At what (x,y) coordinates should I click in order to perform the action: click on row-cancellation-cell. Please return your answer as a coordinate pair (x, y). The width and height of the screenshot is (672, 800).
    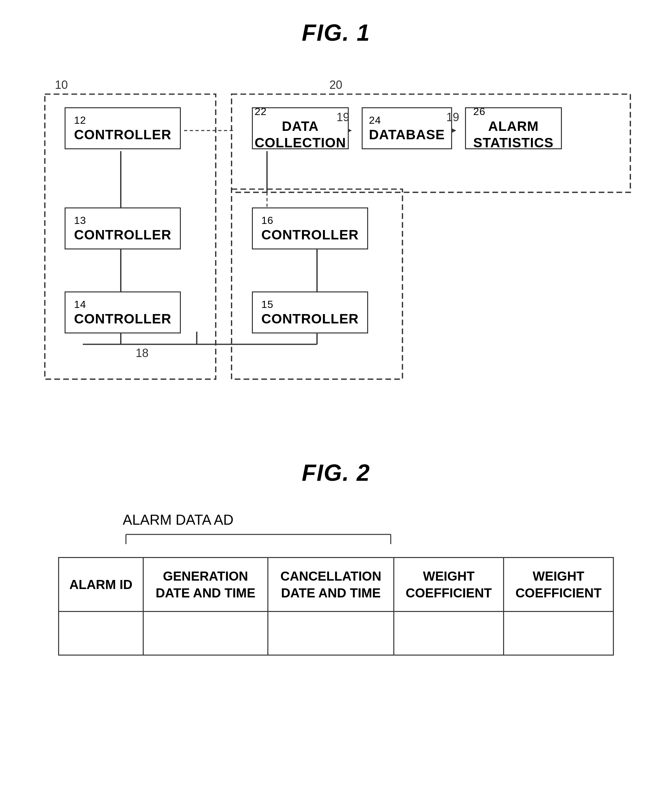
    Looking at the image, I should click on (331, 633).